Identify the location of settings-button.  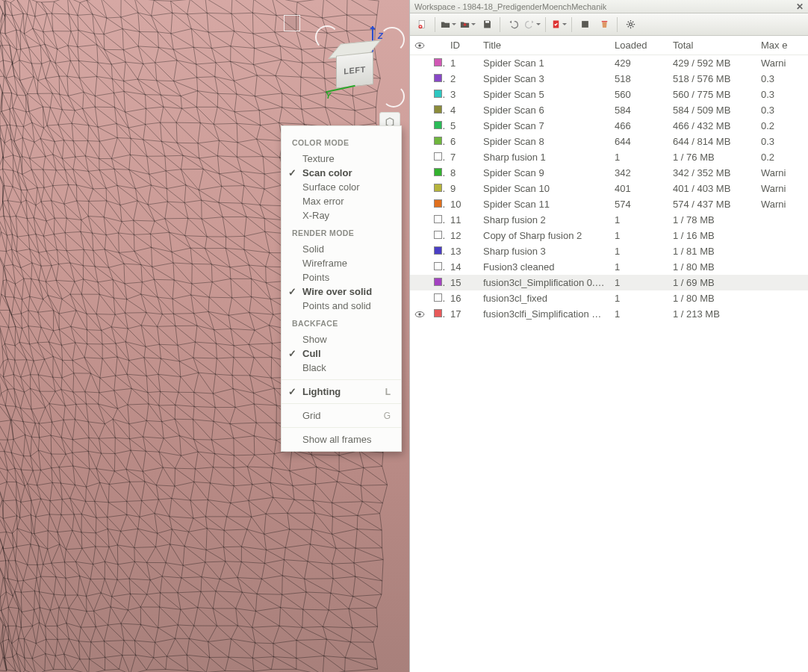
(630, 25).